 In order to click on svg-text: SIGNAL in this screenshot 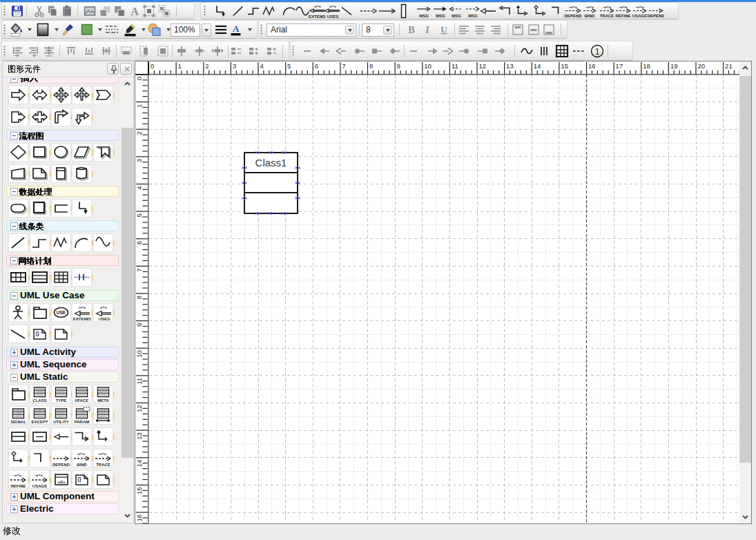, I will do `click(18, 422)`.